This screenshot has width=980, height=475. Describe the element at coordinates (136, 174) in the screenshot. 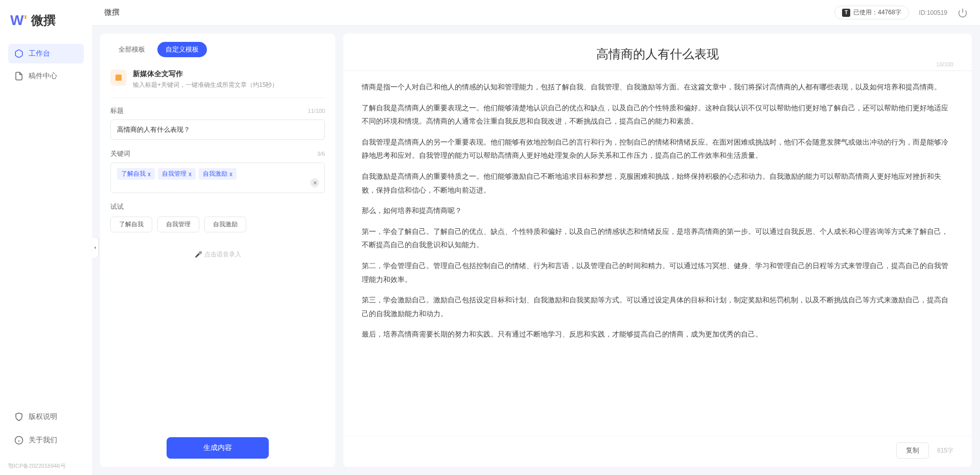

I see `keyword-tag: 了解自我 x` at that location.